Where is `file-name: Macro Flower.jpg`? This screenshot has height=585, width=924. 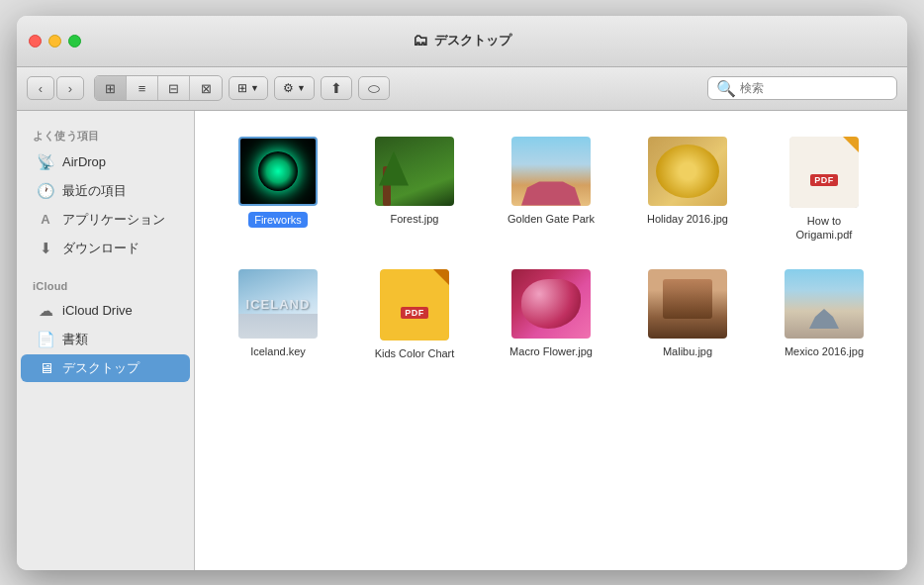
file-name: Macro Flower.jpg is located at coordinates (551, 351).